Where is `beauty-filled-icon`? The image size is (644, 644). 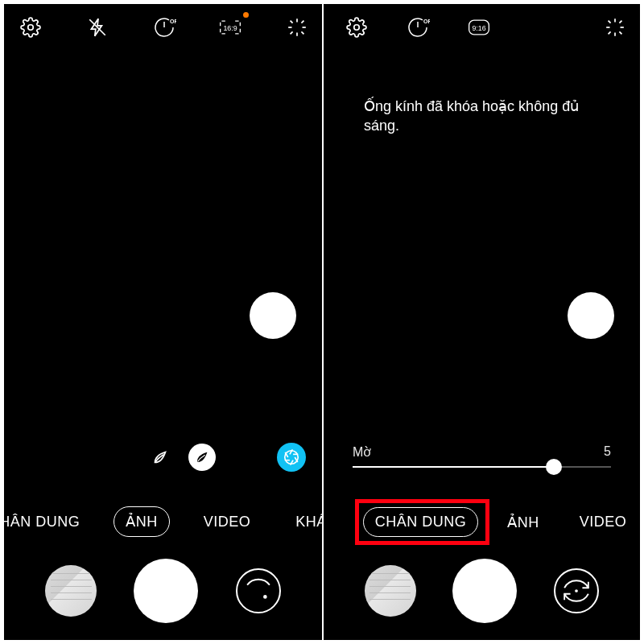 beauty-filled-icon is located at coordinates (202, 457).